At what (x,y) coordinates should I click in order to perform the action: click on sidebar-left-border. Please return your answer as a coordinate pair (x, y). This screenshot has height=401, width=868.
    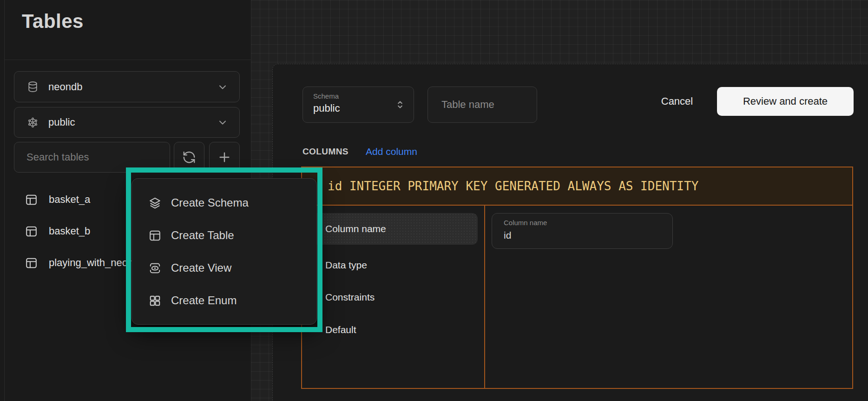
    Looking at the image, I should click on (5, 200).